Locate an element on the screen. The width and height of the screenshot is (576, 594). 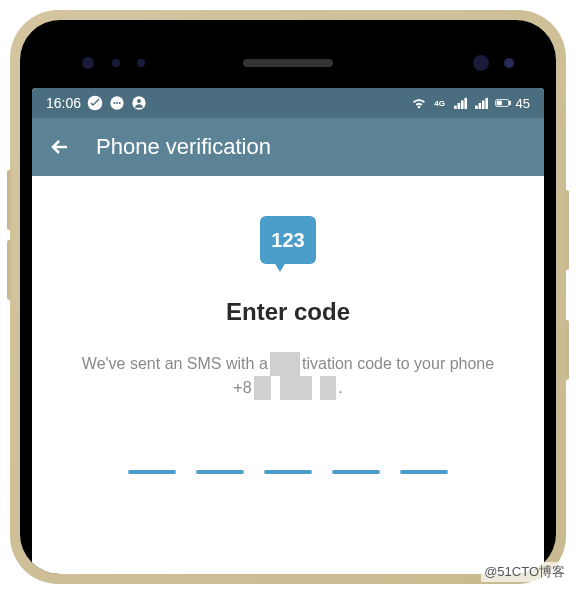
back-button is located at coordinates (60, 147).